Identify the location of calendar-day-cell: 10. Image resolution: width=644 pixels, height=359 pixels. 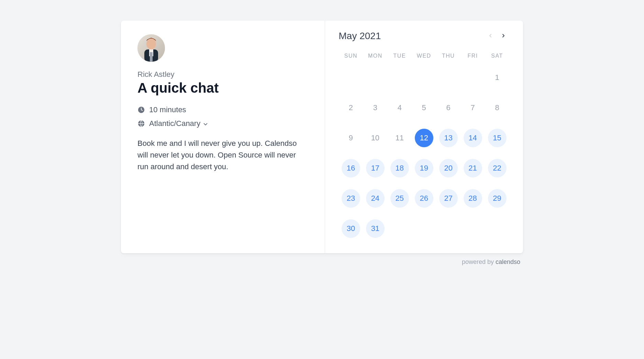
(375, 138).